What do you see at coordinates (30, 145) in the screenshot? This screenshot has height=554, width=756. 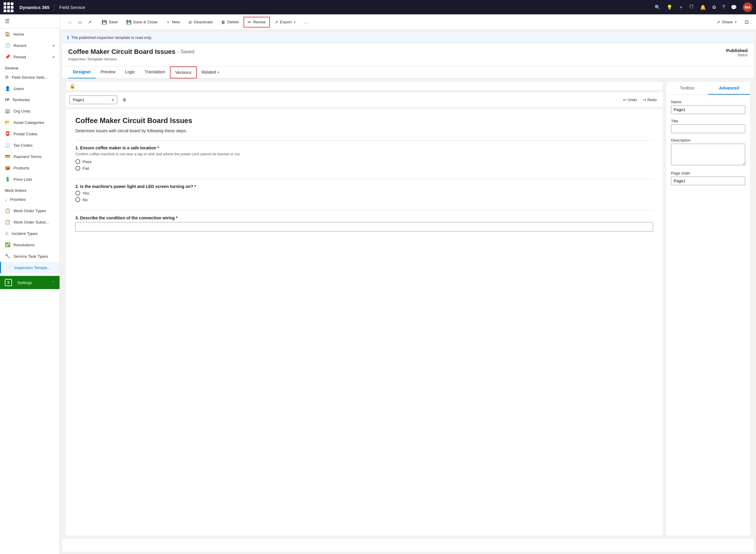 I see `sidebar-item-tax-codes: 🧾 Tax Codes` at bounding box center [30, 145].